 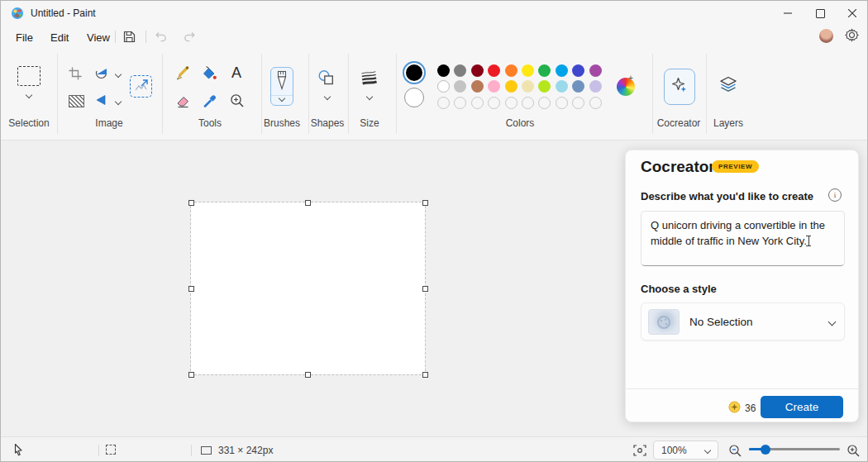 I want to click on fit-to-screen-icon, so click(x=640, y=452).